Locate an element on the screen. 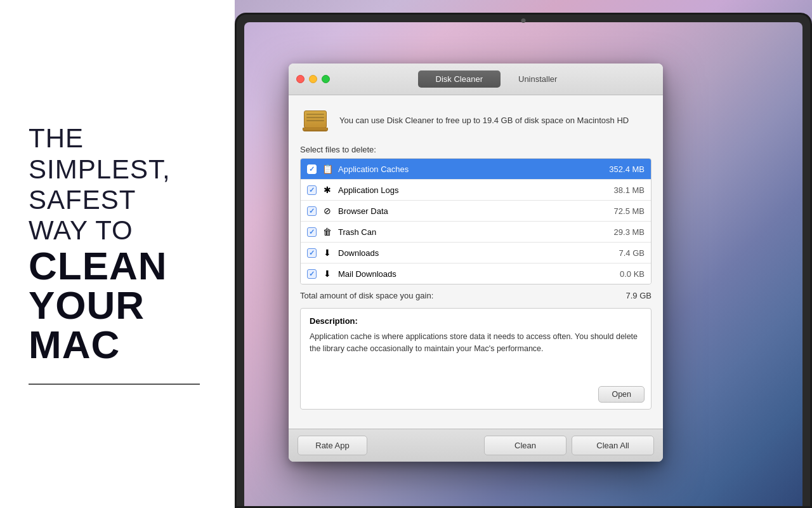 The width and height of the screenshot is (812, 508). tagline-line6: YOUR is located at coordinates (117, 305).